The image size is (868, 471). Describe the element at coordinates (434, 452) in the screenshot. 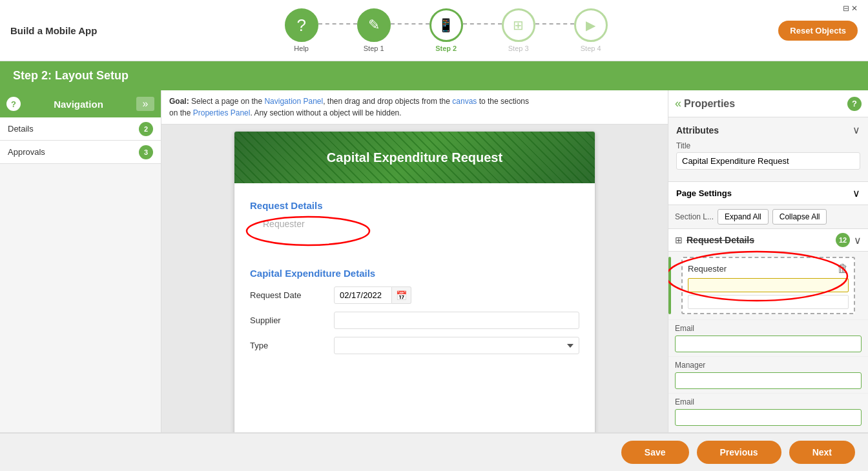

I see `bottom-footer: Save Previous Next` at that location.